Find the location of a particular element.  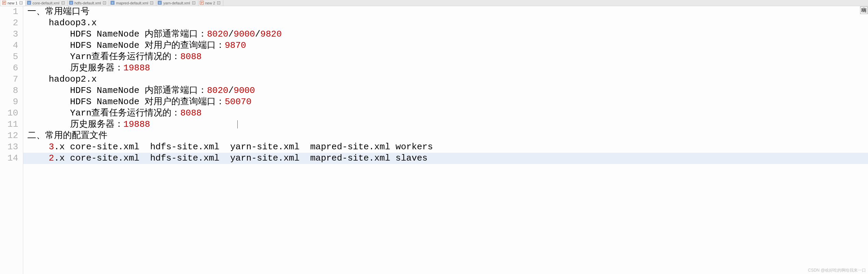

line-number: 1 is located at coordinates (9, 12).